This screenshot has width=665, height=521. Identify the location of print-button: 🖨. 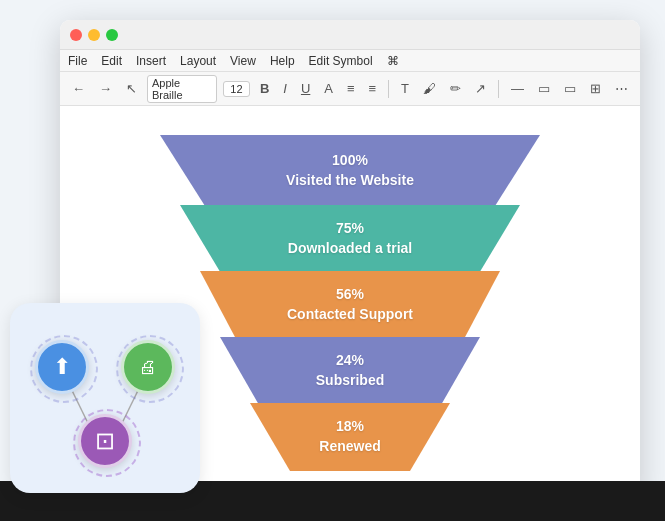
(148, 367).